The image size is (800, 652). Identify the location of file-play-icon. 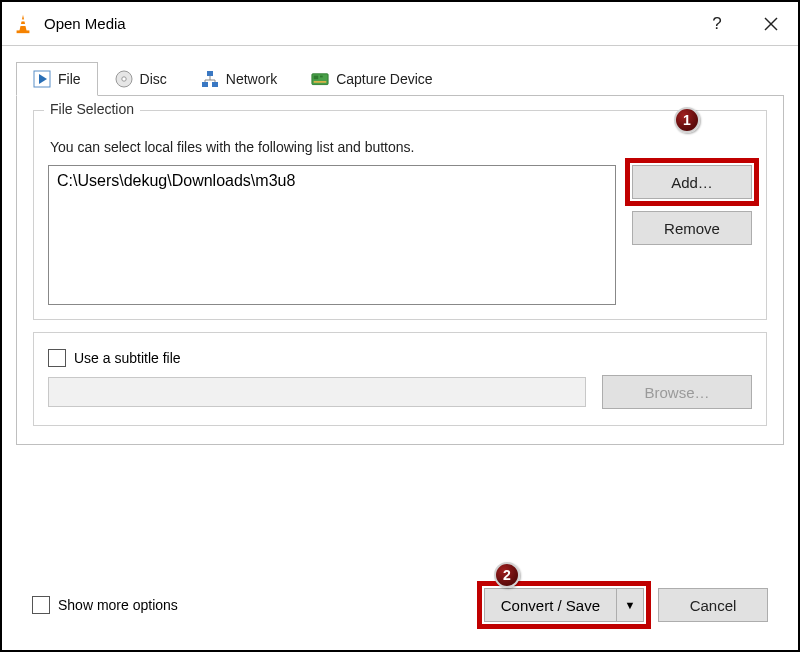
(42, 79).